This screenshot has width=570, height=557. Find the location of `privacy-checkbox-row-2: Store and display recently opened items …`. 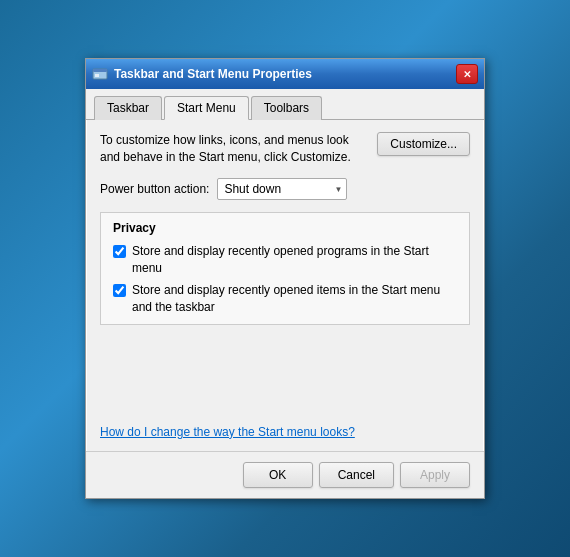

privacy-checkbox-row-2: Store and display recently opened items … is located at coordinates (285, 299).